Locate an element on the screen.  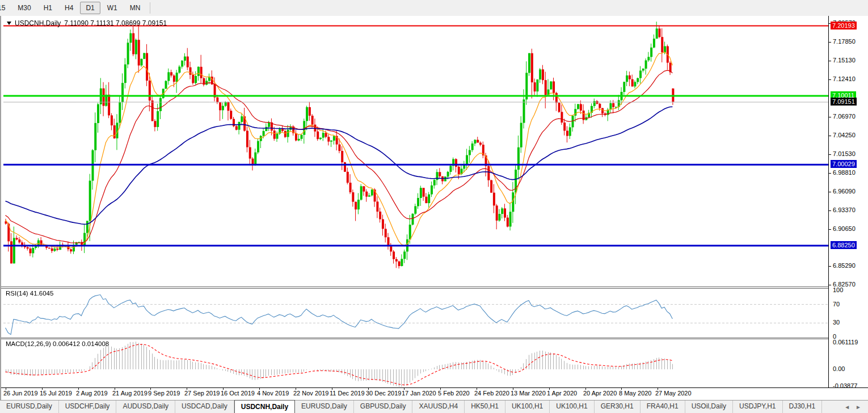
hline-price-badge: 7.20193 is located at coordinates (844, 26).